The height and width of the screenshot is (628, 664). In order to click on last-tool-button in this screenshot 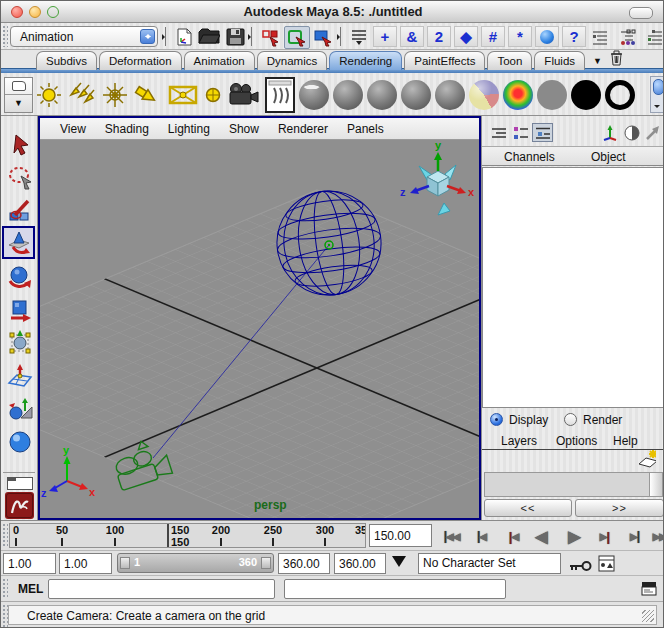, I will do `click(20, 442)`.